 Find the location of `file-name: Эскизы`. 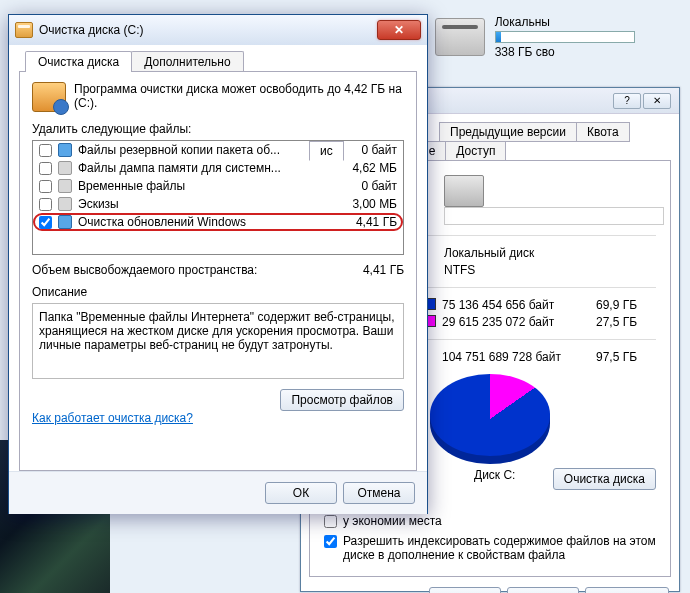

file-name: Эскизы is located at coordinates (204, 204).